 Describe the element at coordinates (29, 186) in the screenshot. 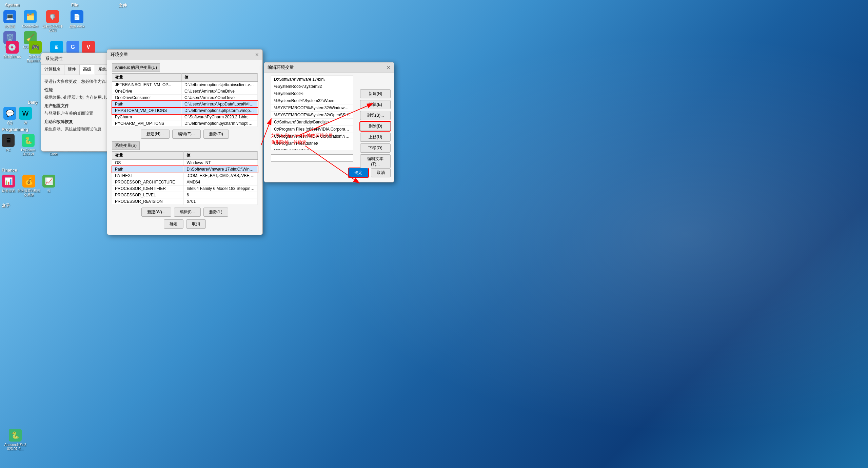

I see `icon-finance2: 💰 财务报算\n易云交易版` at that location.